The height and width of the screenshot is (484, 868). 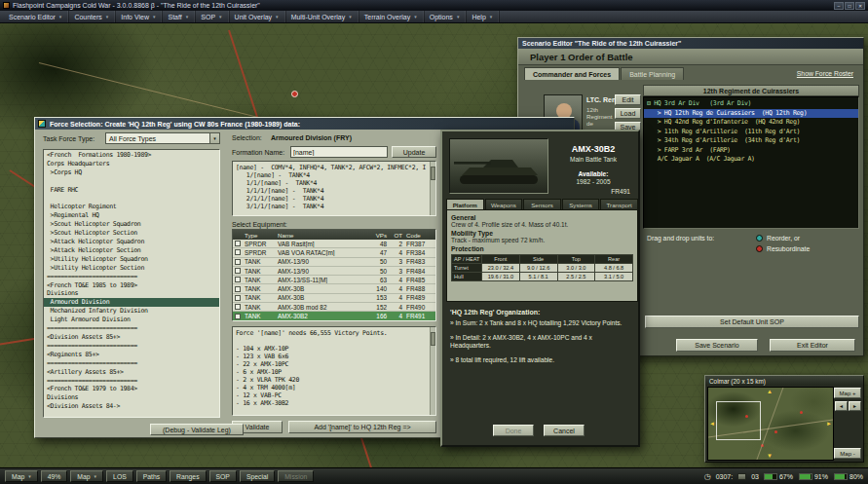 I want to click on force-summary-box: Force '[name]' needs 66,555 Victory Poin…, so click(x=334, y=371).